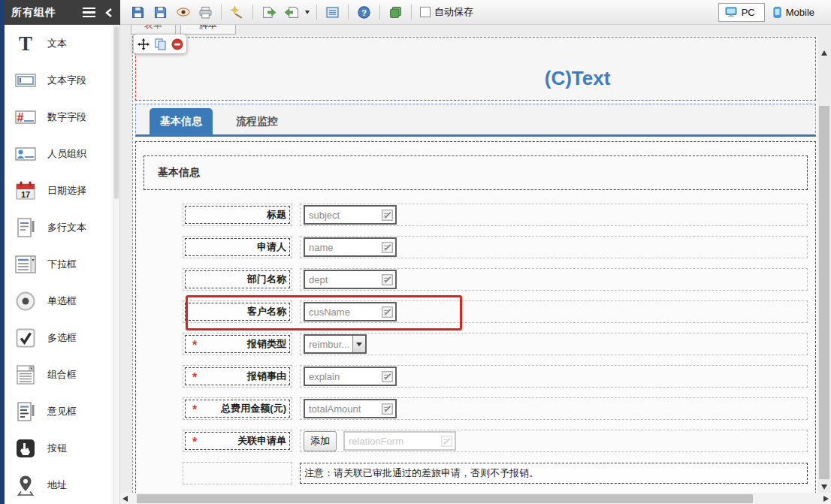  Describe the element at coordinates (161, 12) in the screenshot. I see `save-as-icon` at that location.